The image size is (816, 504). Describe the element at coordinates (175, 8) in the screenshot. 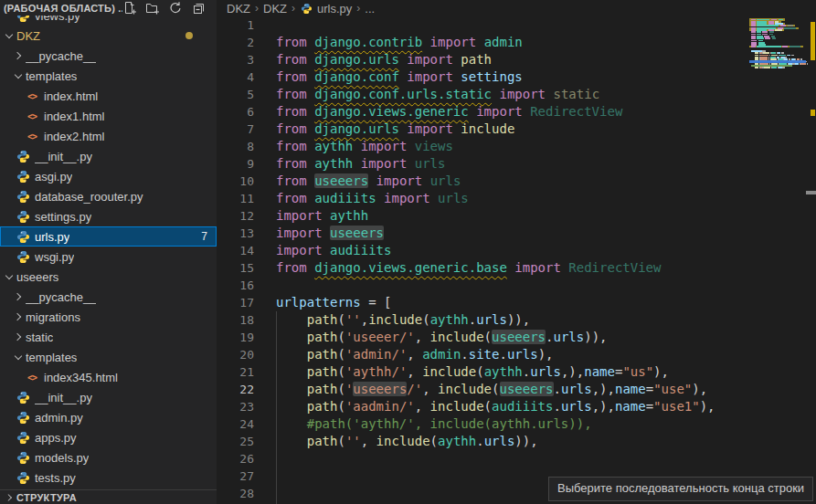

I see `refresh-icon` at that location.